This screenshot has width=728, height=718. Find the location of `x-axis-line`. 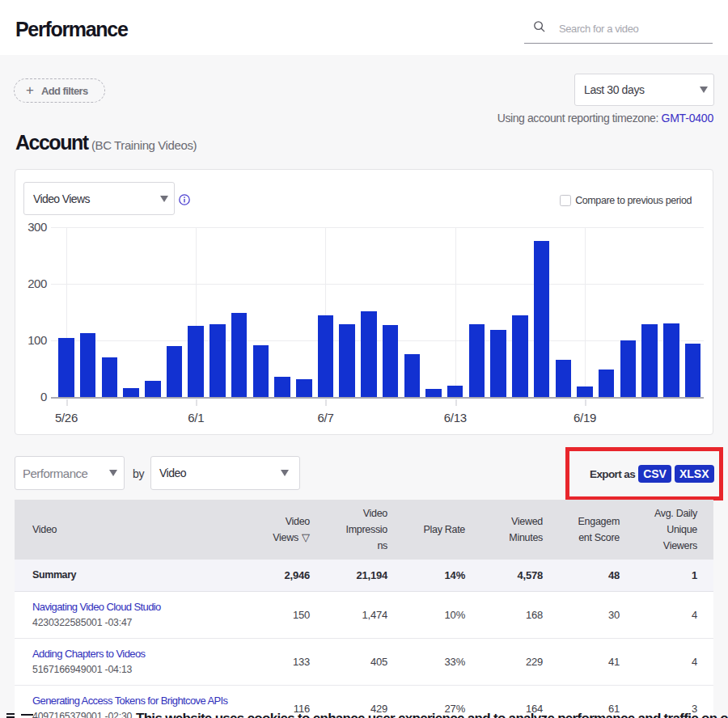

x-axis-line is located at coordinates (377, 398).